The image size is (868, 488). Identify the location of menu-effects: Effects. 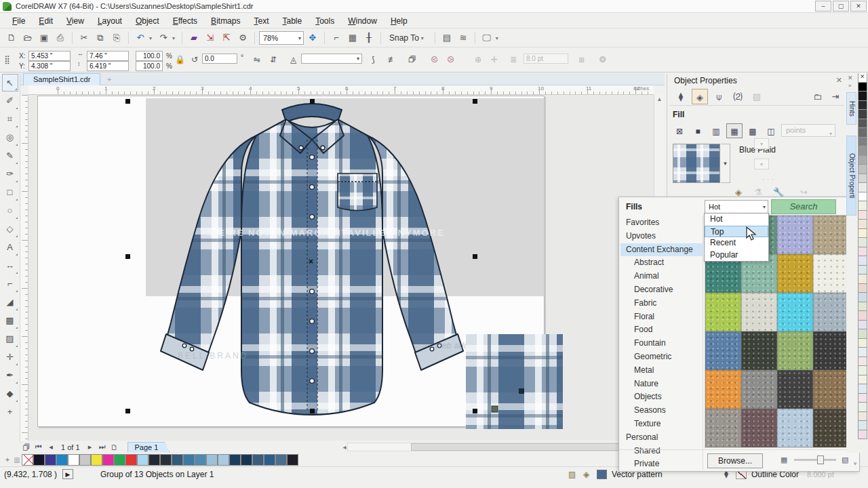
(185, 21).